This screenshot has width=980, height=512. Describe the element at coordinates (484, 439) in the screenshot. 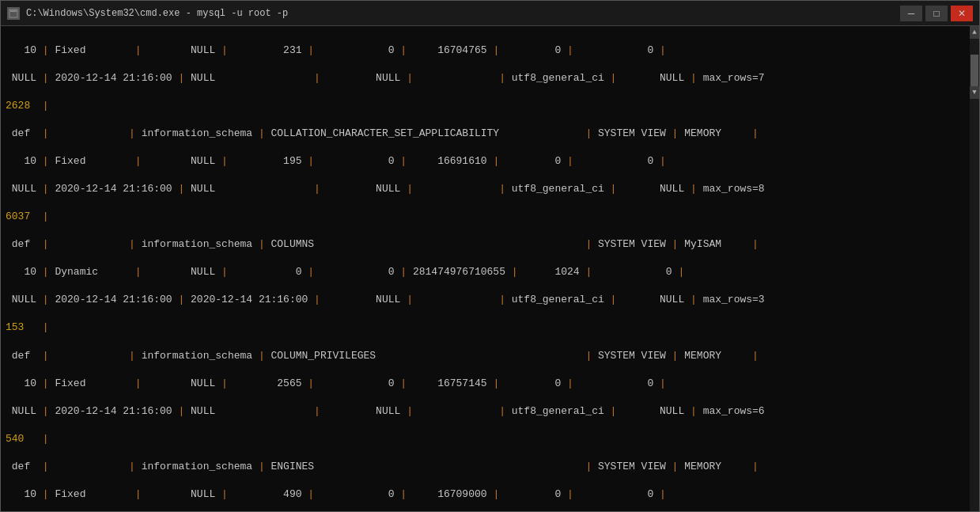

I see `line-15: 540 |` at that location.